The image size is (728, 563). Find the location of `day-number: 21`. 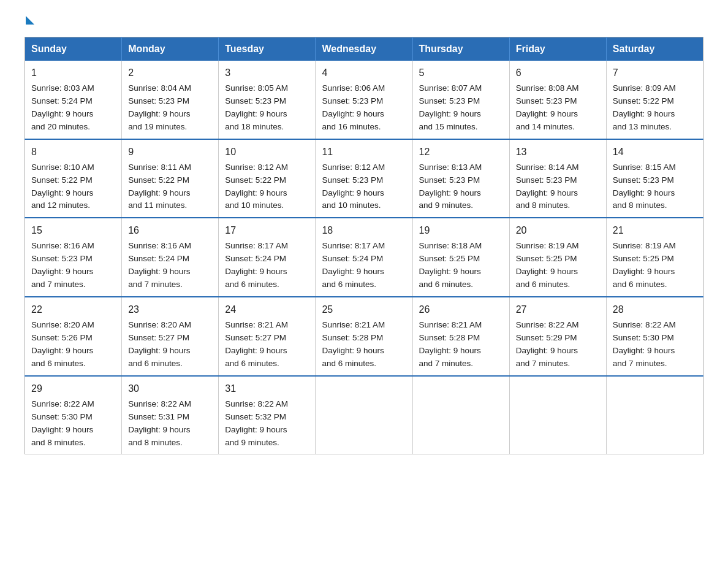

day-number: 21 is located at coordinates (654, 231).